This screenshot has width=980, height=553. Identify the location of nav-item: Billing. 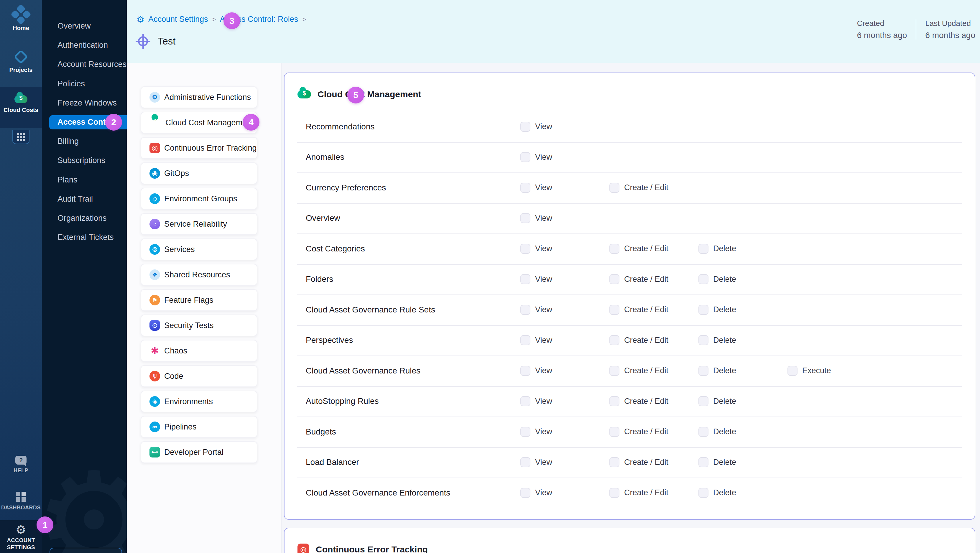
(84, 141).